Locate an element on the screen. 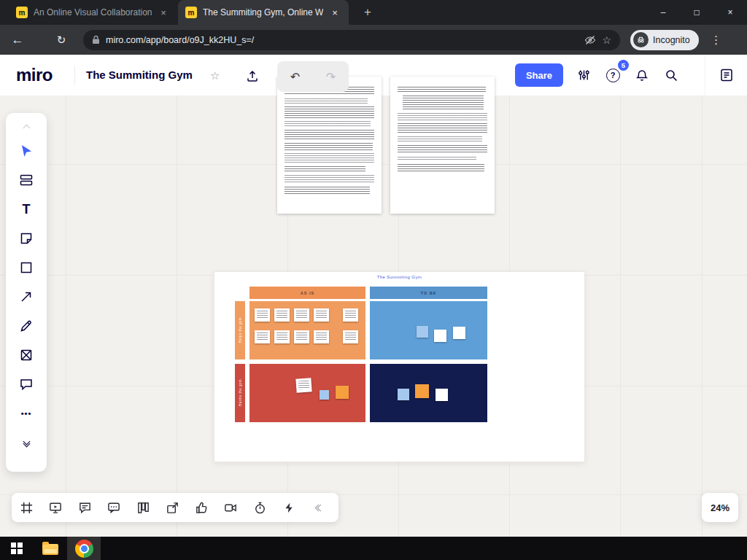 The height and width of the screenshot is (560, 747). browser-tab-active: m The Summiting Gym, Online Whi × is located at coordinates (263, 12).